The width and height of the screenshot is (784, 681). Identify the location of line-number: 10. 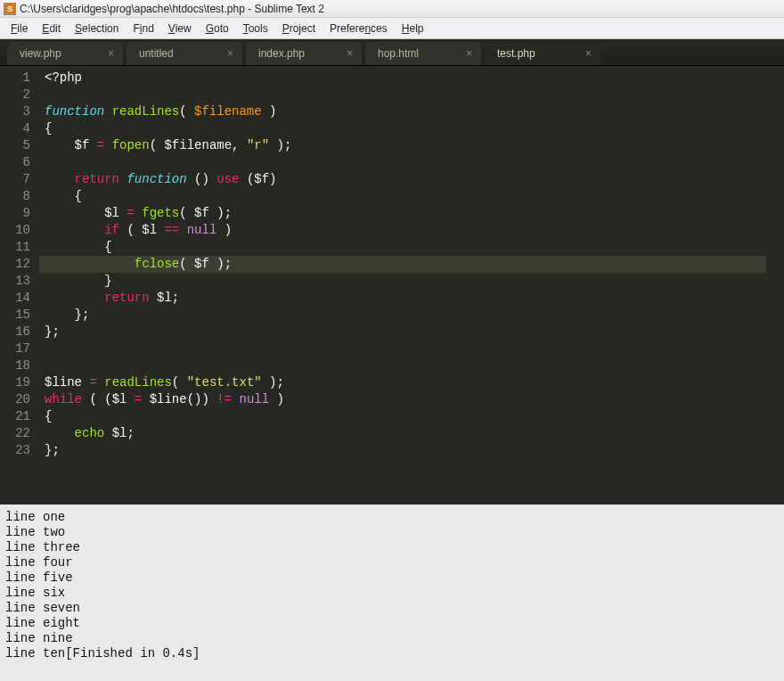
(17, 230).